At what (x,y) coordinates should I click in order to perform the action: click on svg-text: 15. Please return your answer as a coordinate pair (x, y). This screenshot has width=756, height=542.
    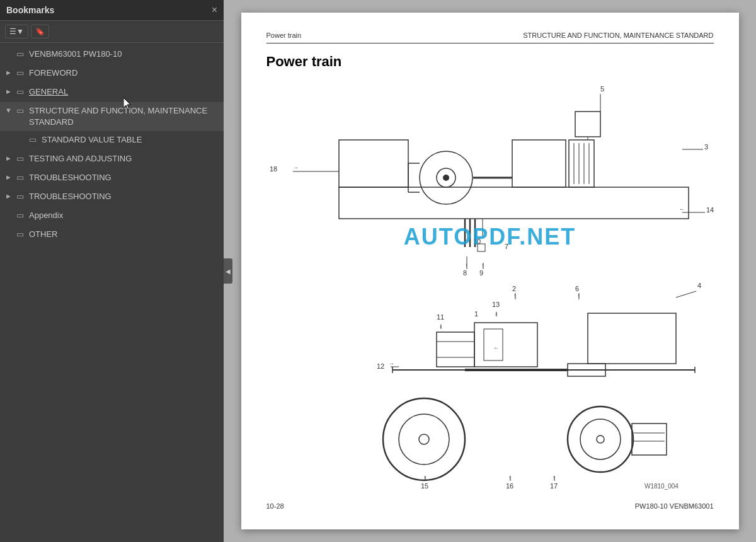
    Looking at the image, I should click on (425, 486).